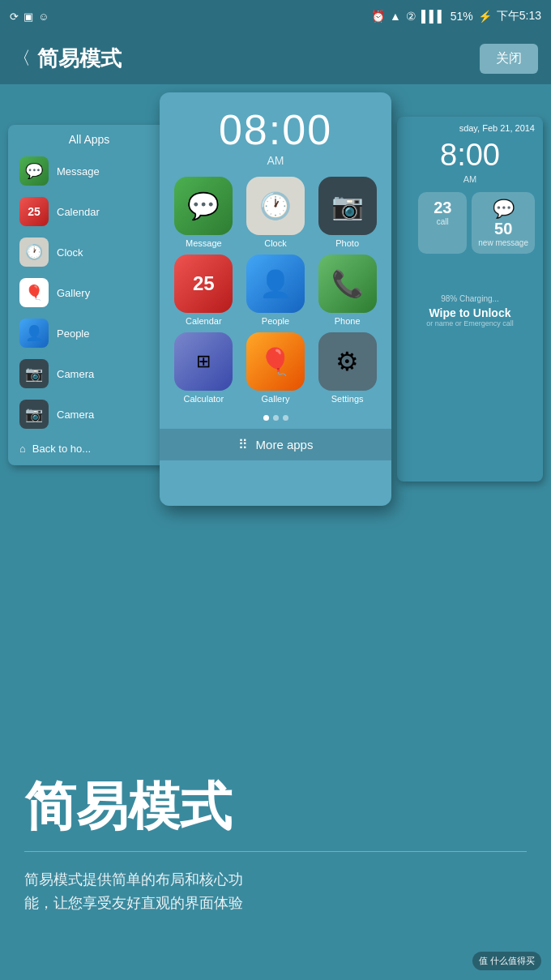  What do you see at coordinates (507, 961) in the screenshot?
I see `watermark: 值 什么值得买` at bounding box center [507, 961].